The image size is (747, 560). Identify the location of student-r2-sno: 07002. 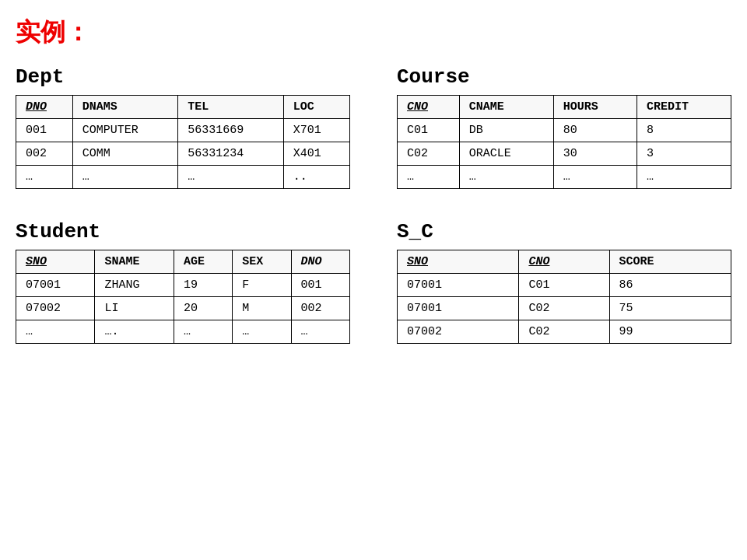
(56, 309).